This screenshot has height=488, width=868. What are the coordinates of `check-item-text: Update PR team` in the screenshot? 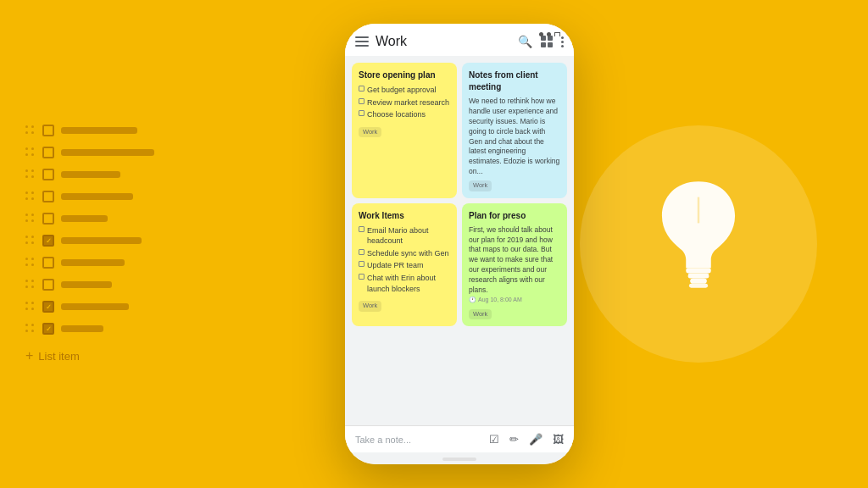 It's located at (395, 266).